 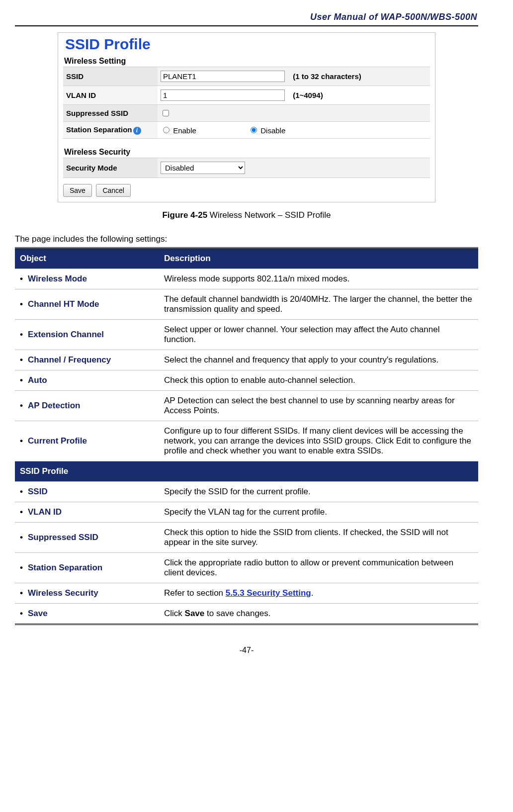 What do you see at coordinates (110, 168) in the screenshot?
I see `security-mode-row-label: Security Mode` at bounding box center [110, 168].